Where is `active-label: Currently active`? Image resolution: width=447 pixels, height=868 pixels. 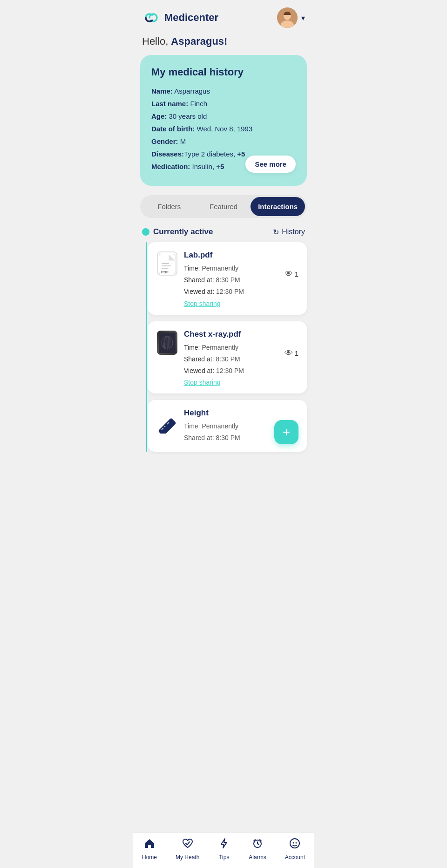
active-label: Currently active is located at coordinates (178, 232).